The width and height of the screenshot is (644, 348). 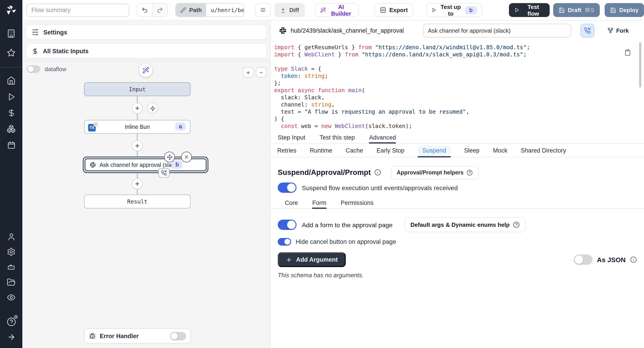 I want to click on tab-step-input: Step Input, so click(x=292, y=138).